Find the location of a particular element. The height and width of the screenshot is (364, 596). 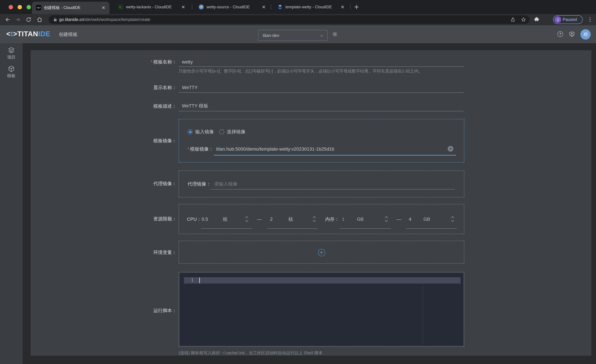

tab-title: 创建模板 - CloudIDE is located at coordinates (62, 8).